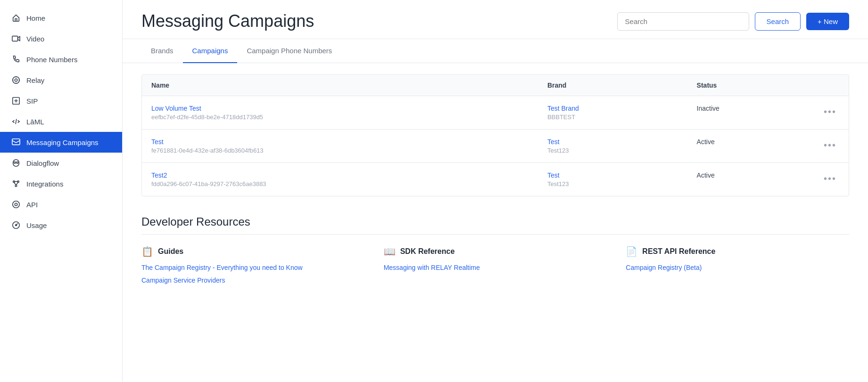  What do you see at coordinates (830, 179) in the screenshot?
I see `more-options-button-2: •••` at bounding box center [830, 179].